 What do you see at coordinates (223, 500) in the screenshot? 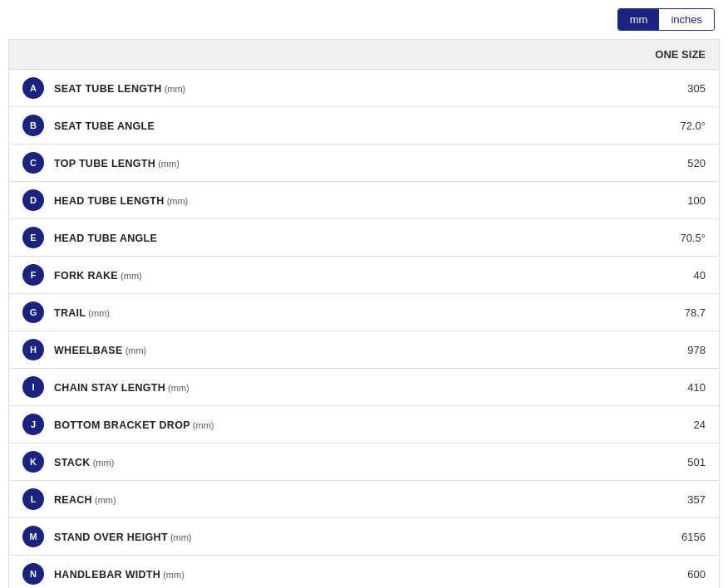
I see `spec-label-cell: LREACH (mm)` at bounding box center [223, 500].